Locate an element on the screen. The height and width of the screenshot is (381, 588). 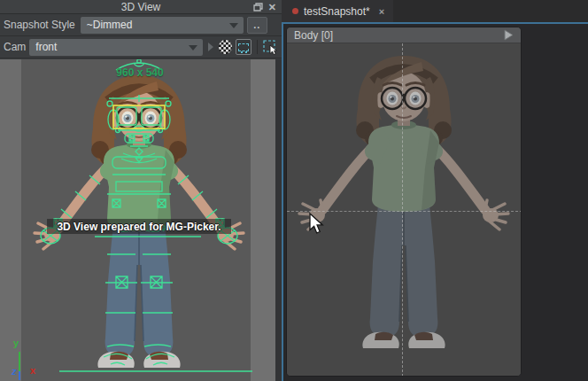
pane-border-left is located at coordinates (282, 202).